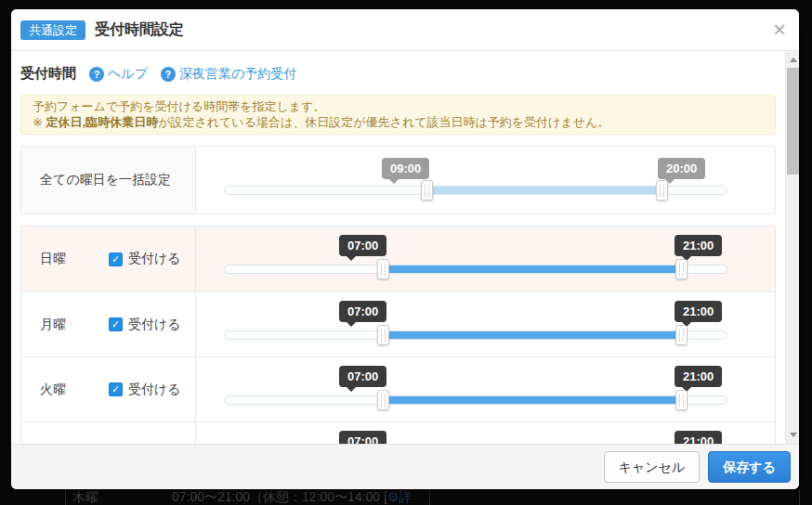 The width and height of the screenshot is (812, 505). What do you see at coordinates (48, 74) in the screenshot?
I see `section-title: 受付時間` at bounding box center [48, 74].